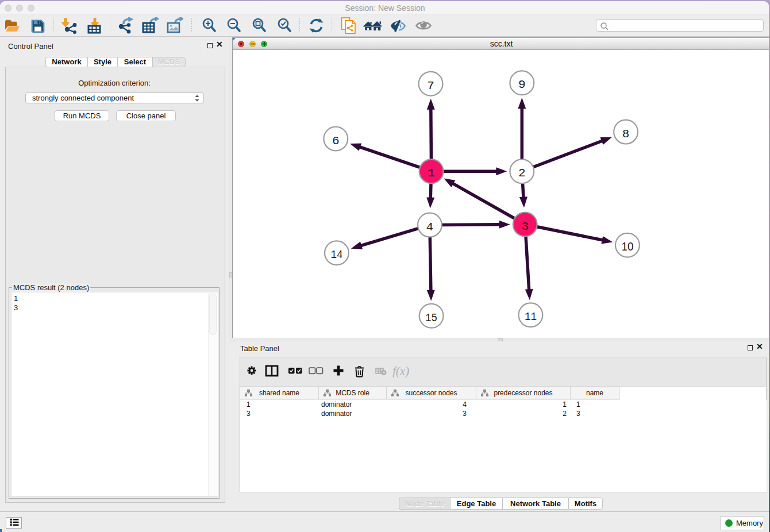 This screenshot has width=770, height=532. Describe the element at coordinates (431, 174) in the screenshot. I see `svg-text: 1` at that location.